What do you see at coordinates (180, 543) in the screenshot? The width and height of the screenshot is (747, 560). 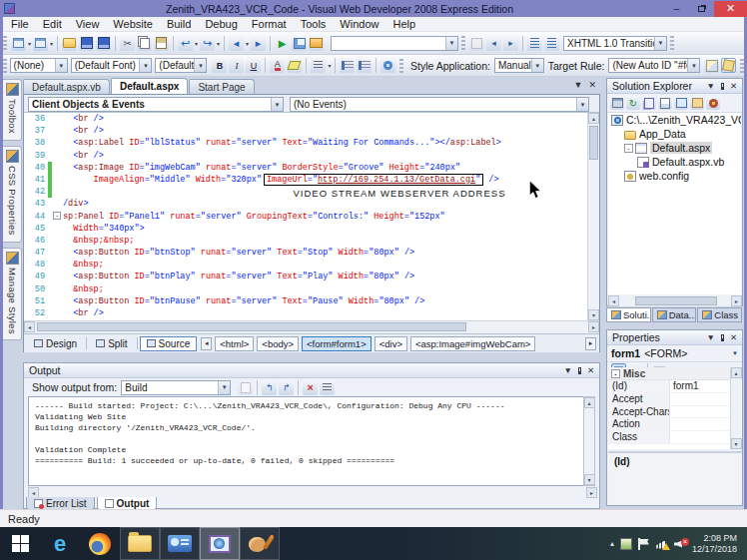 I see `control-panel-taskbar-button` at bounding box center [180, 543].